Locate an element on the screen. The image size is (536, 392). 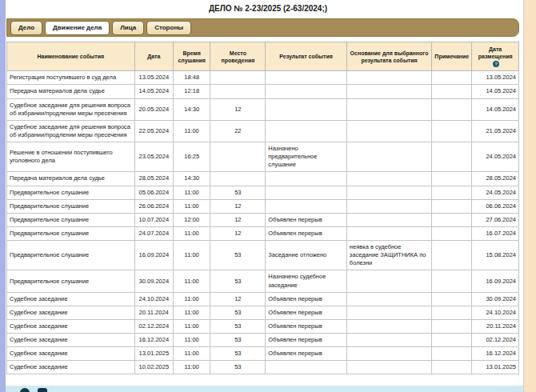
cell-posted: 16.09.2024 is located at coordinates (496, 282).